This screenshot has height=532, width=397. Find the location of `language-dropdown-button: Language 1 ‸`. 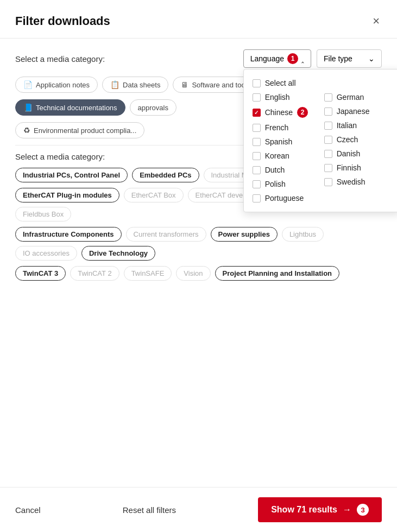

language-dropdown-button: Language 1 ‸ is located at coordinates (277, 59).